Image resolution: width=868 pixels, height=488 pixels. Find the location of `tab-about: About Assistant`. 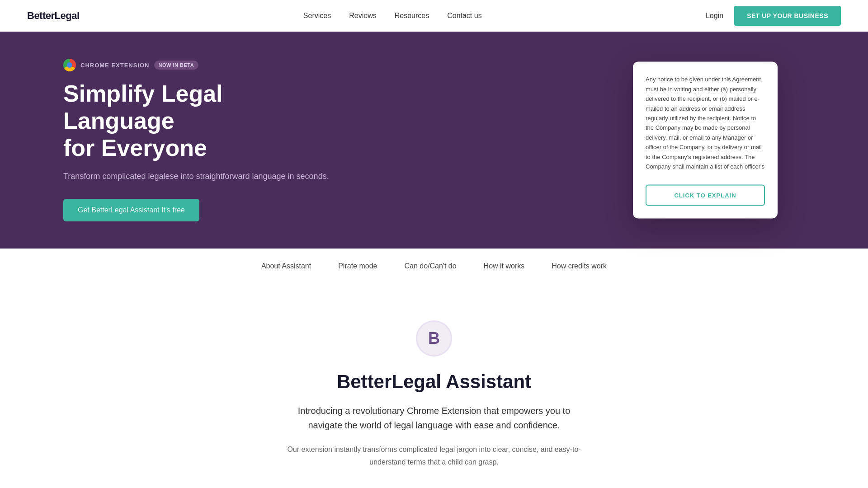

tab-about: About Assistant is located at coordinates (286, 266).